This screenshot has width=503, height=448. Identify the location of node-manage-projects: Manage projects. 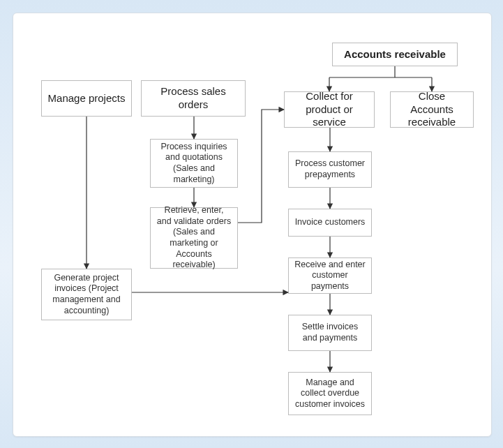
(87, 98).